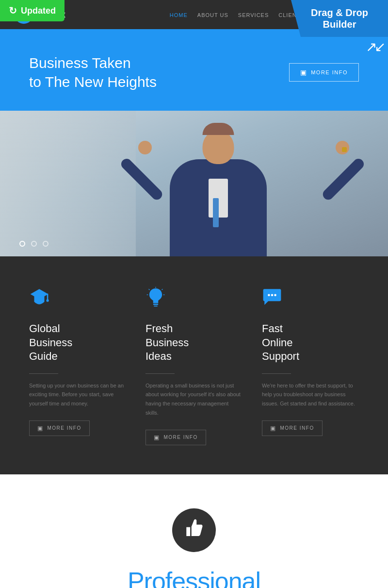 Image resolution: width=388 pixels, height=588 pixels. Describe the element at coordinates (194, 530) in the screenshot. I see `thumbs-up-circle` at that location.